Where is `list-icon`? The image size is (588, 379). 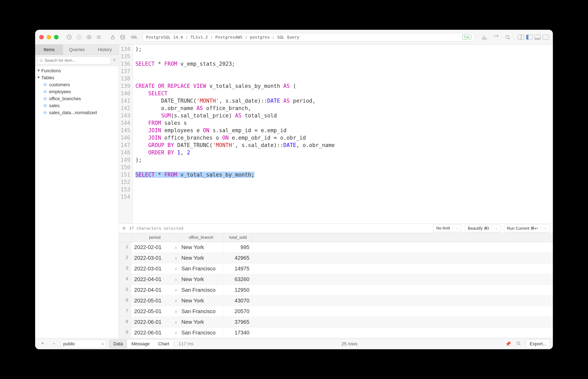 list-icon is located at coordinates (99, 37).